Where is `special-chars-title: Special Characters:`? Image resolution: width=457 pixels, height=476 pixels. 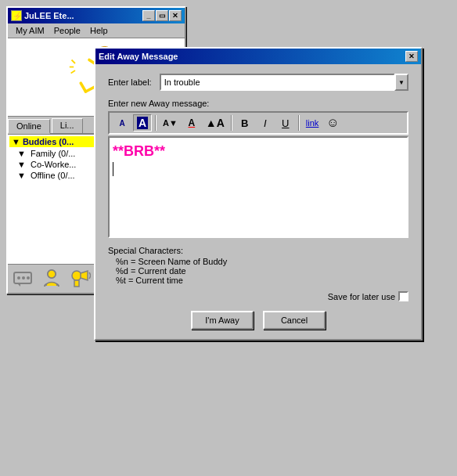 special-chars-title: Special Characters: is located at coordinates (258, 251).